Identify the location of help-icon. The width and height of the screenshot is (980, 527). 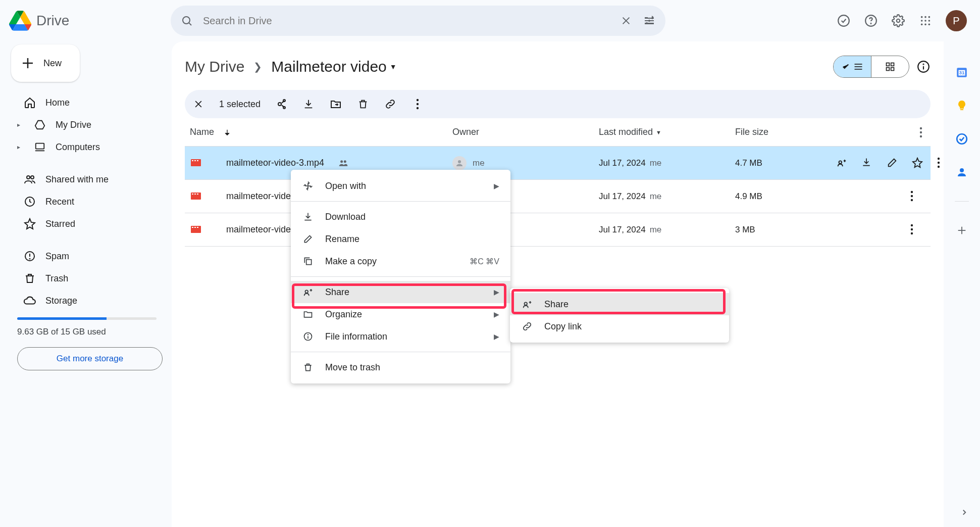
(871, 21).